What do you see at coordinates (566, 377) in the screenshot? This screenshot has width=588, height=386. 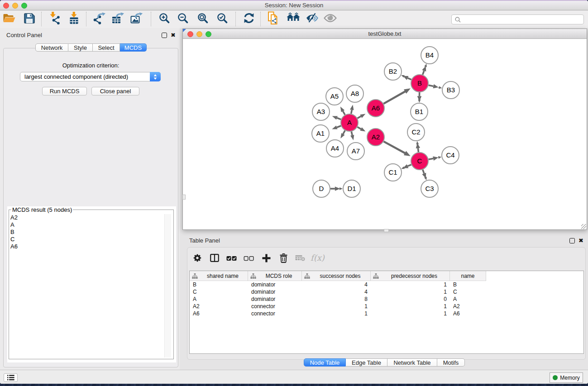 I see `memory-button: Memory` at bounding box center [566, 377].